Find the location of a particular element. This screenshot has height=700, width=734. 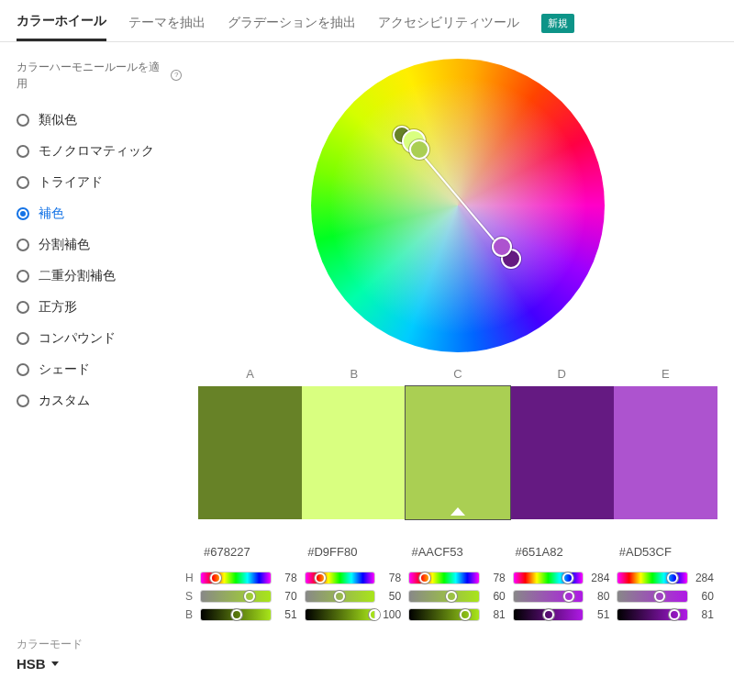

saturation-value: 80 is located at coordinates (598, 596).